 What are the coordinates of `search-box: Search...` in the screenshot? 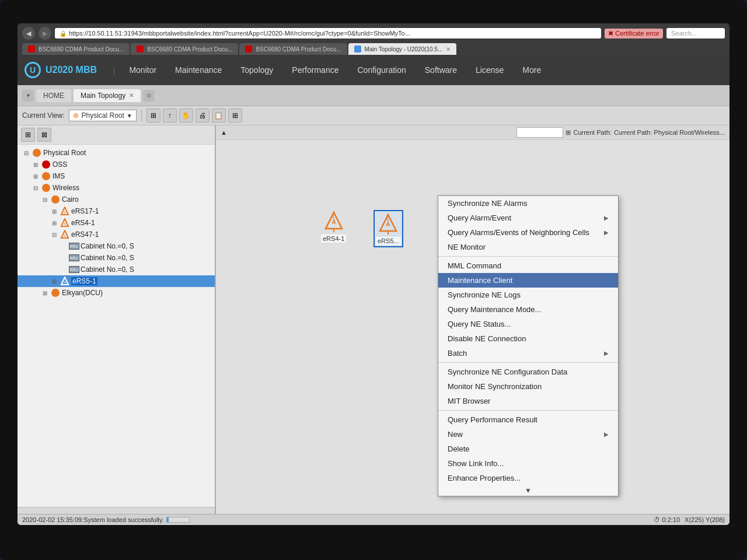 It's located at (696, 33).